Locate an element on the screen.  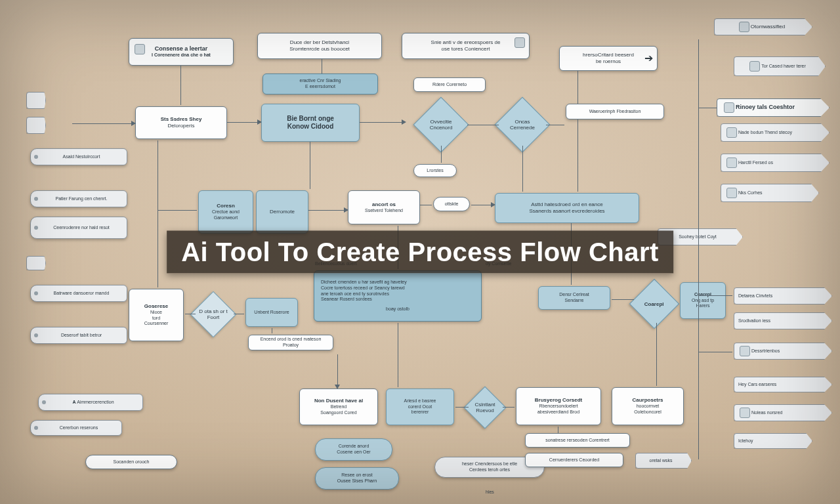
database-icon is located at coordinates (755, 66).